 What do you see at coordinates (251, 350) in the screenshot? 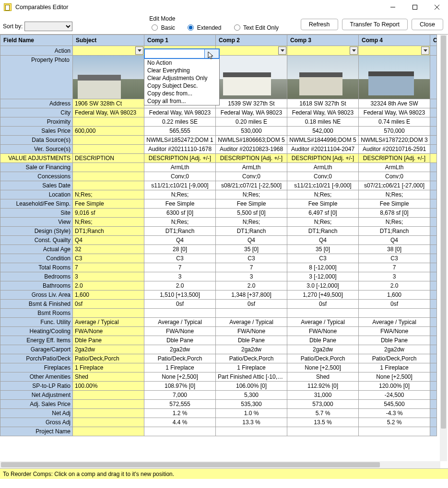
I see `cell-comp2: 2ga2dw` at bounding box center [251, 350].